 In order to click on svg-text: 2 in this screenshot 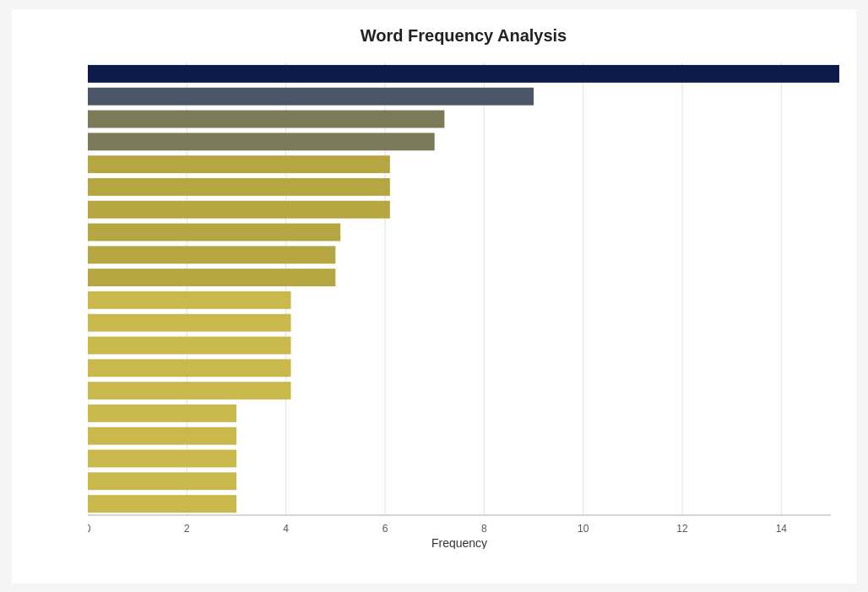, I will do `click(187, 529)`.